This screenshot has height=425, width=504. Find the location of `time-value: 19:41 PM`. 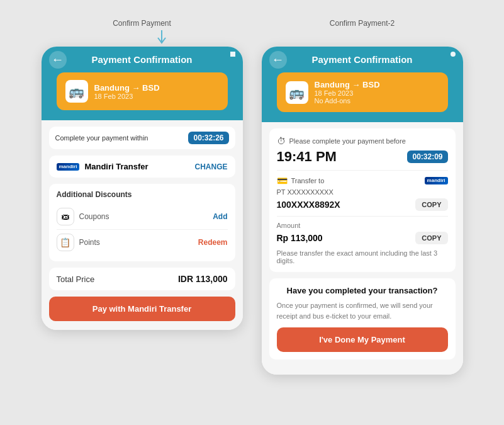

time-value: 19:41 PM is located at coordinates (307, 157).